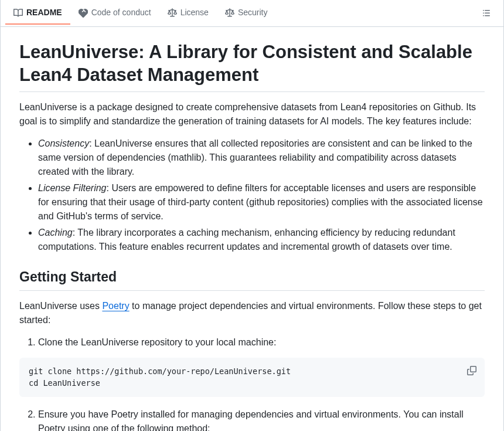  What do you see at coordinates (157, 342) in the screenshot?
I see `step1-text: Clone the LeanUniverse repository to you…` at bounding box center [157, 342].